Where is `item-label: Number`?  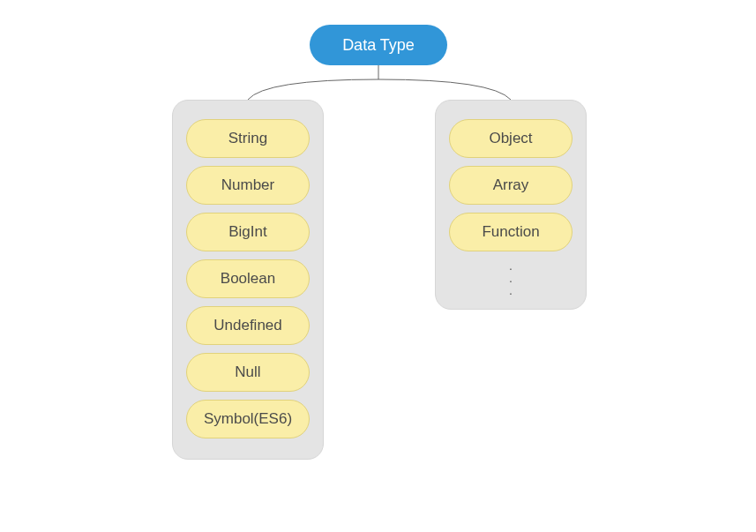
item-label: Number is located at coordinates (248, 185).